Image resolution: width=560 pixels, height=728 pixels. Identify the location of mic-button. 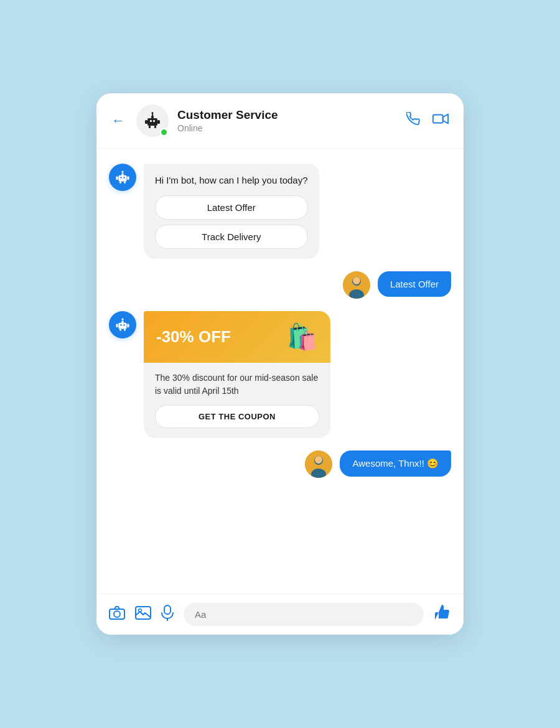
(167, 615).